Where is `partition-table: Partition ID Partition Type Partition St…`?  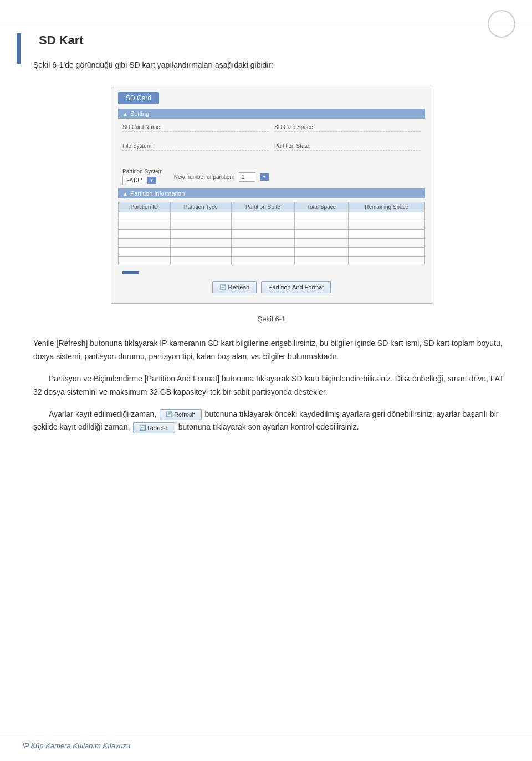
partition-table: Partition ID Partition Type Partition St… is located at coordinates (272, 234).